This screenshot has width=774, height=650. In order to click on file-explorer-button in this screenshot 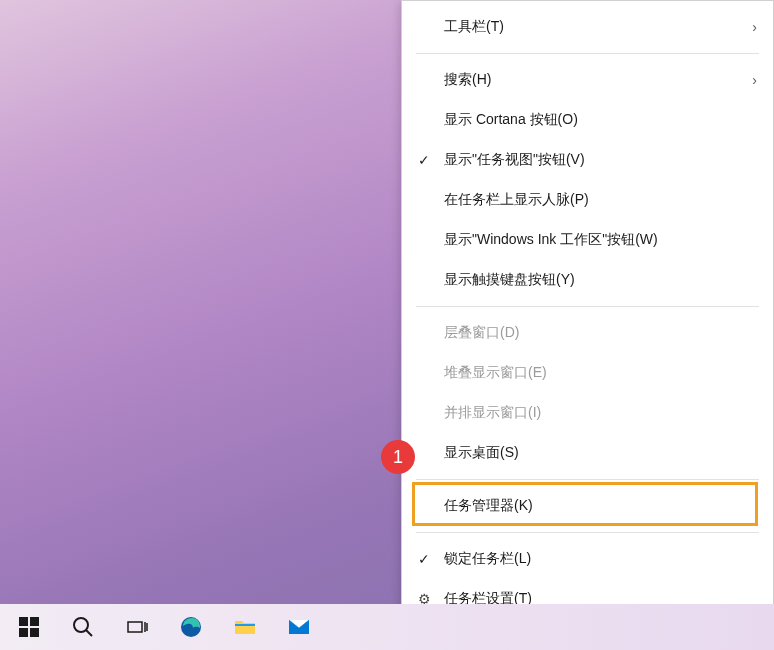, I will do `click(245, 627)`.